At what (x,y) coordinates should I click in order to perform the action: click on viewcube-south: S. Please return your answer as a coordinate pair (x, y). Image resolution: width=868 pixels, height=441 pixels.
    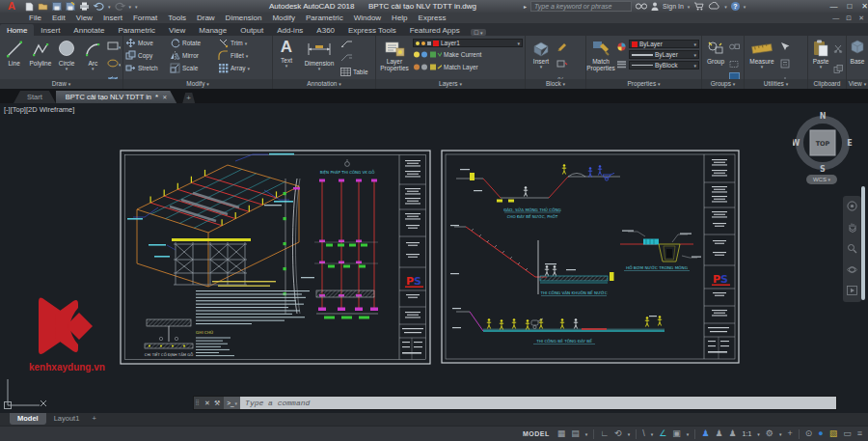
    Looking at the image, I should click on (823, 169).